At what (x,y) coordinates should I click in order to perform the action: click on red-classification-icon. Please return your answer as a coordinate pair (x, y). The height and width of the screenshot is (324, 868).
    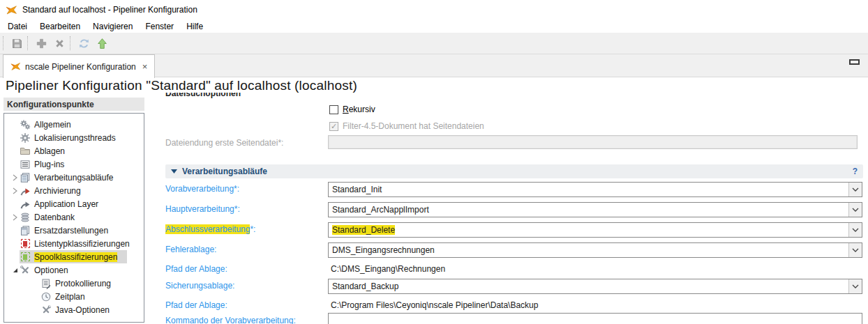
    Looking at the image, I should click on (25, 244).